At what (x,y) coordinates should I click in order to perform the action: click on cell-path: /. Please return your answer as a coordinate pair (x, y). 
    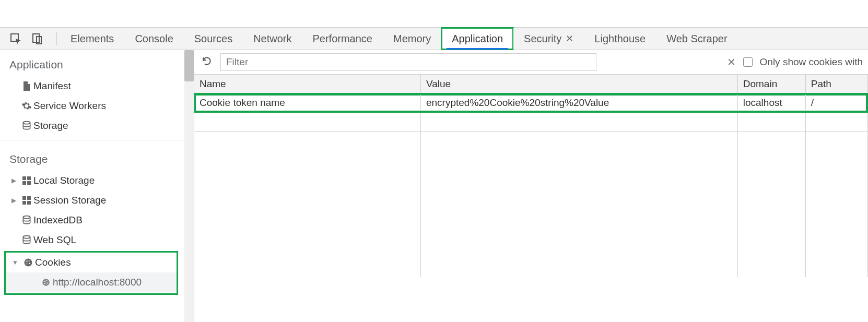
    Looking at the image, I should click on (837, 103).